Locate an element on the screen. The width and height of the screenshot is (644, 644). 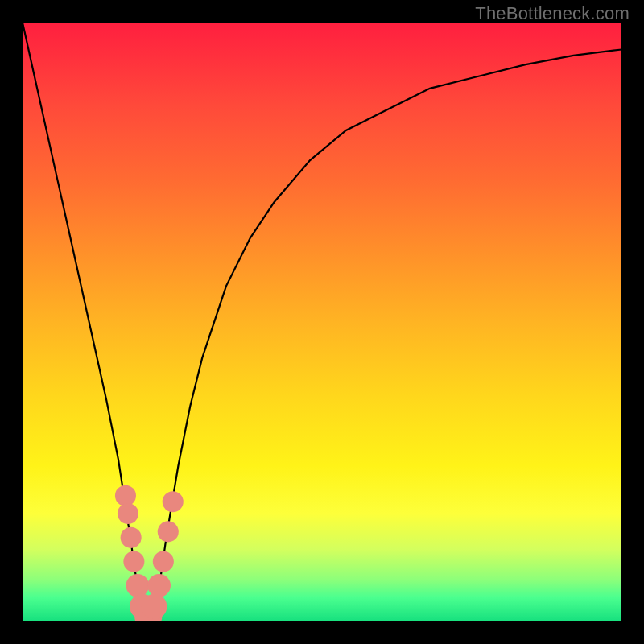
marker-layer is located at coordinates (150, 554).